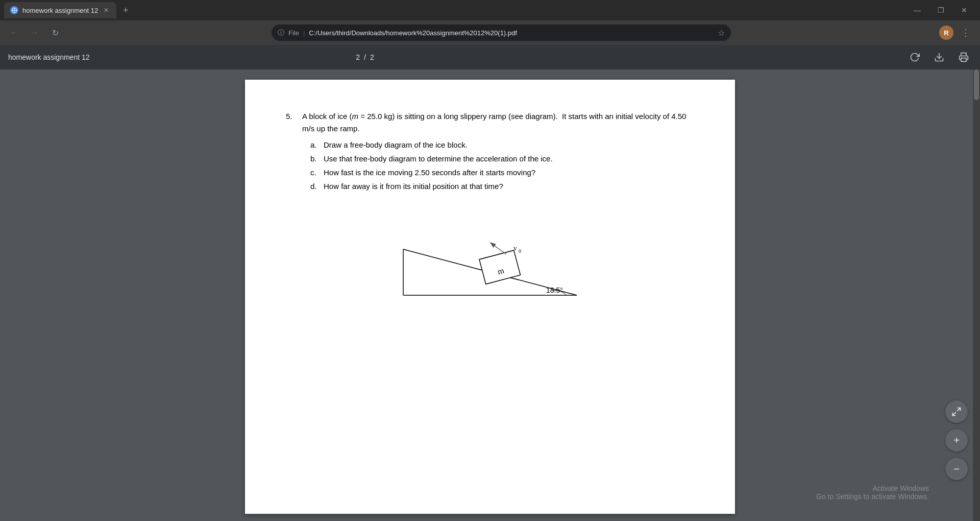 The height and width of the screenshot is (521, 980). I want to click on pdf-print-button, so click(964, 57).